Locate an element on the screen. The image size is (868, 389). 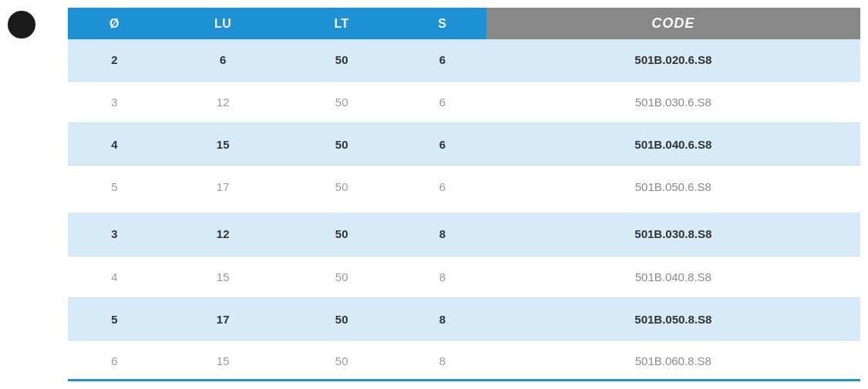
cell-dia: 6 is located at coordinates (114, 360).